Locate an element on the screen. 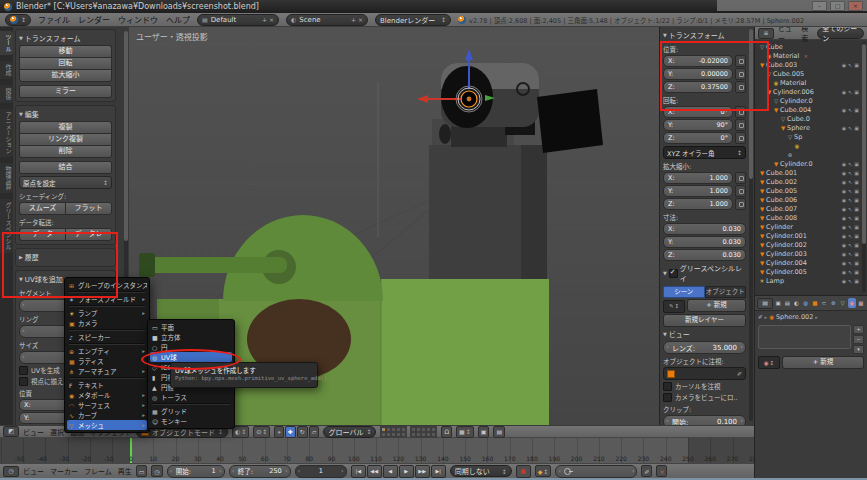 The width and height of the screenshot is (867, 480). play-button: ▶ is located at coordinates (406, 472).